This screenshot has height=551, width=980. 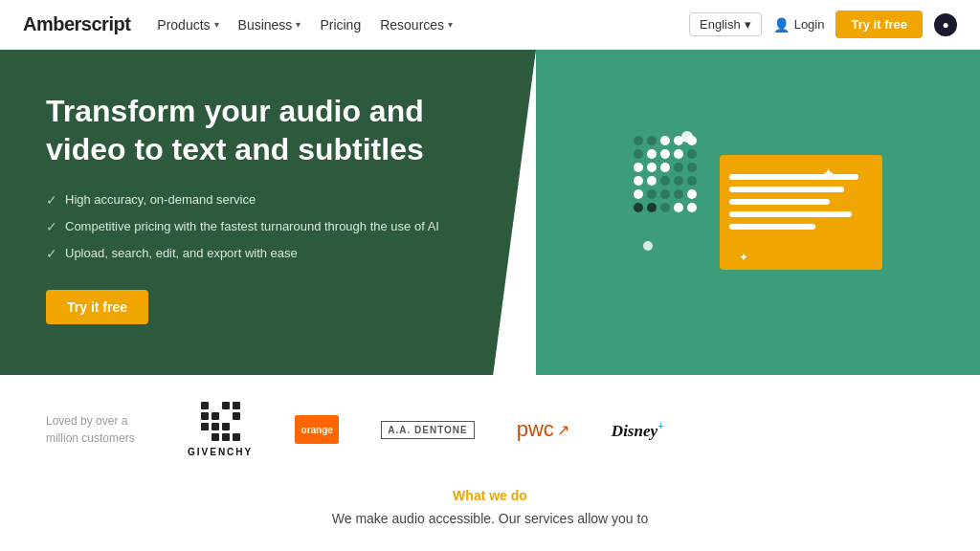 What do you see at coordinates (268, 227) in the screenshot?
I see `feature-item: ✓ Competitive pricing with the fastest t…` at bounding box center [268, 227].